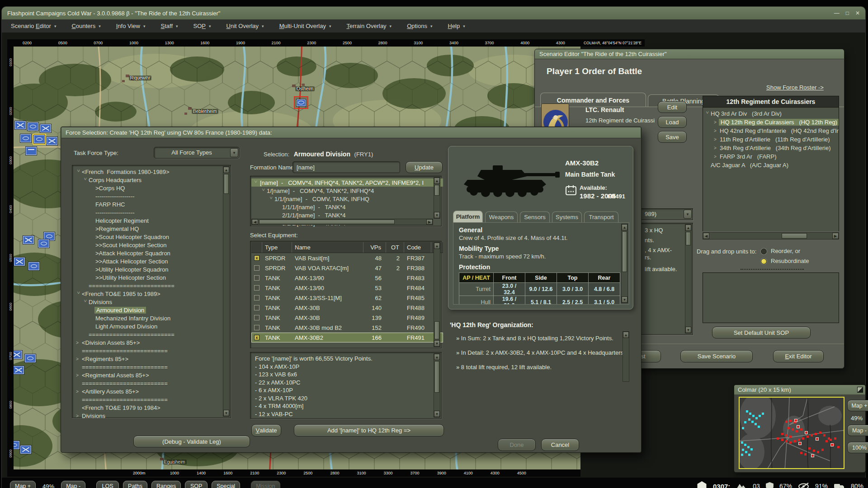 The width and height of the screenshot is (868, 488). Describe the element at coordinates (468, 216) in the screenshot. I see `unit-tab-platform: Platform` at that location.